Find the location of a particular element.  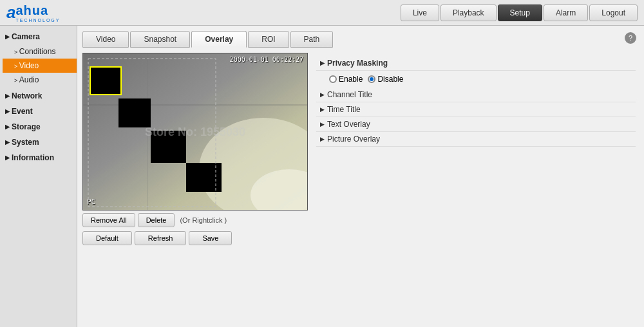

refresh-button: Refresh is located at coordinates (161, 238).